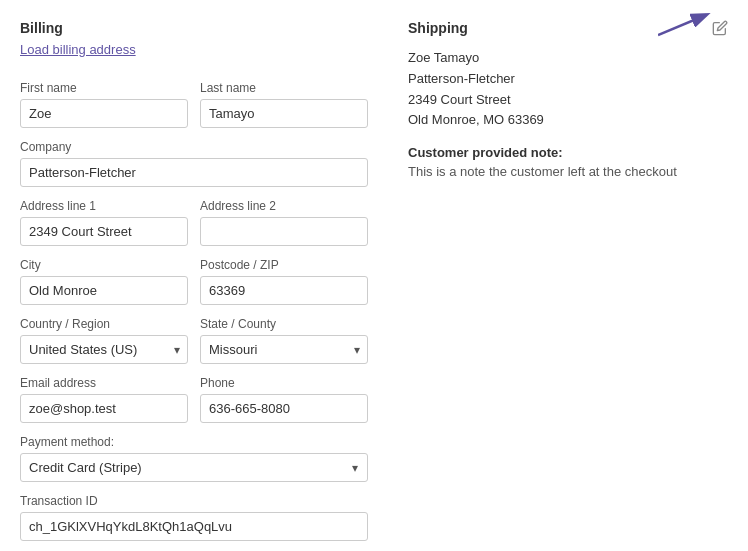  What do you see at coordinates (568, 80) in the screenshot?
I see `shipping-company: Patterson-Fletcher` at bounding box center [568, 80].